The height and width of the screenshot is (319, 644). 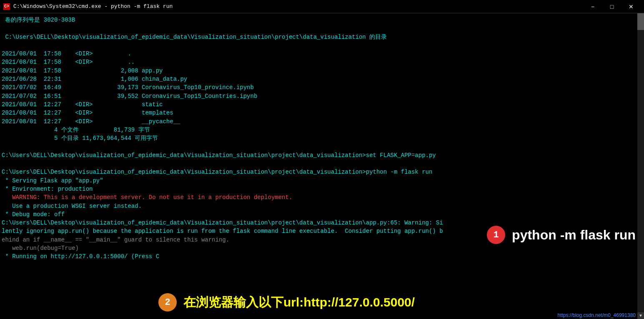 What do you see at coordinates (593, 7) in the screenshot?
I see `minimize-button: −` at bounding box center [593, 7].